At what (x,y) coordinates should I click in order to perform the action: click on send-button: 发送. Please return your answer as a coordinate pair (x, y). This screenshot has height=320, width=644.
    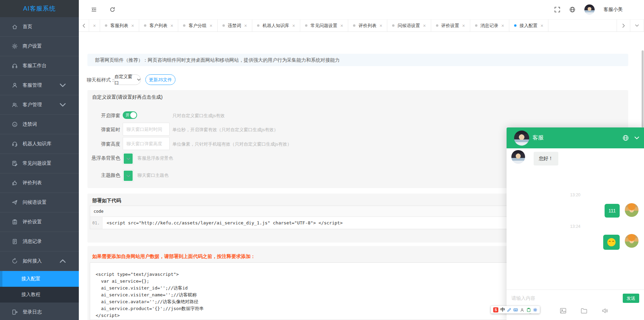
    Looking at the image, I should click on (631, 298).